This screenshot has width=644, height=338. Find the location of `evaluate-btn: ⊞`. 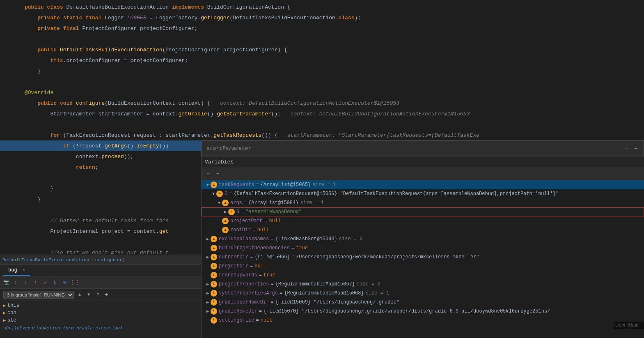

evaluate-btn: ⊞ is located at coordinates (65, 283).